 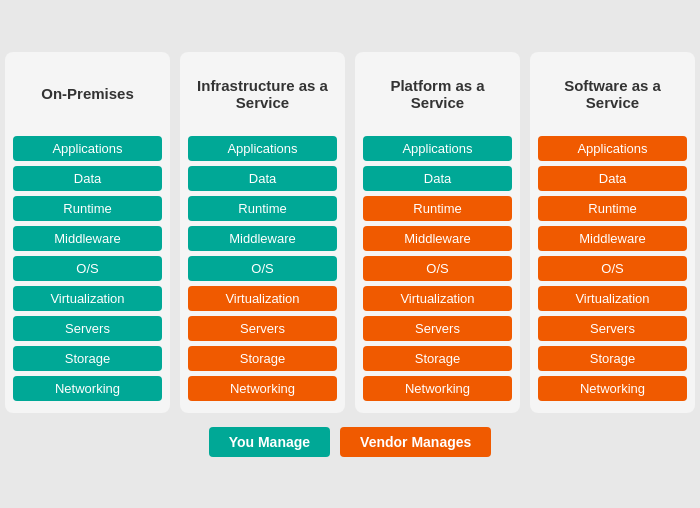 What do you see at coordinates (438, 94) in the screenshot?
I see `column-title-paas: Platform as a Service` at bounding box center [438, 94].